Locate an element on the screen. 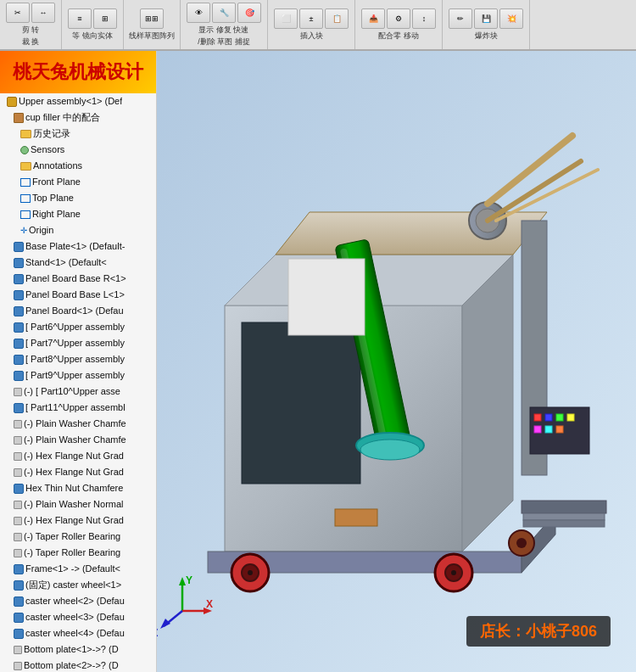 The height and width of the screenshot is (672, 636). tree-item: Panel Board Base R<1> is located at coordinates (78, 278).